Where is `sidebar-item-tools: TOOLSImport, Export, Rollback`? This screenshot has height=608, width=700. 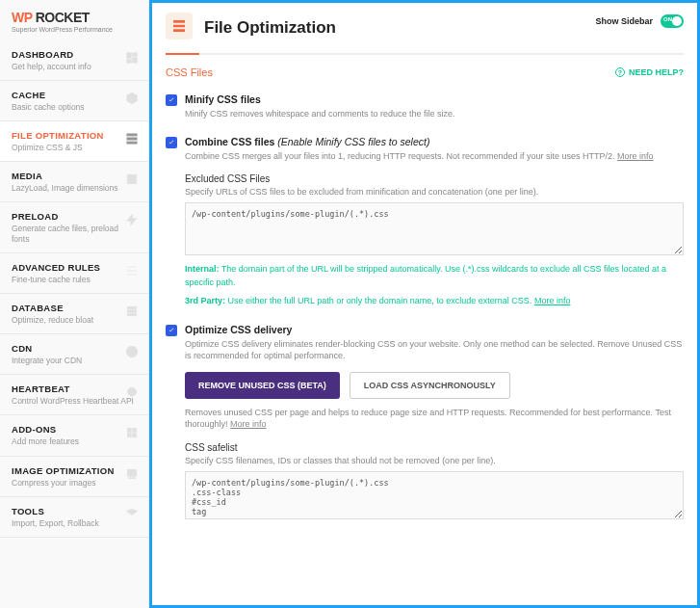
sidebar-item-tools: TOOLSImport, Export, Rollback is located at coordinates (74, 517).